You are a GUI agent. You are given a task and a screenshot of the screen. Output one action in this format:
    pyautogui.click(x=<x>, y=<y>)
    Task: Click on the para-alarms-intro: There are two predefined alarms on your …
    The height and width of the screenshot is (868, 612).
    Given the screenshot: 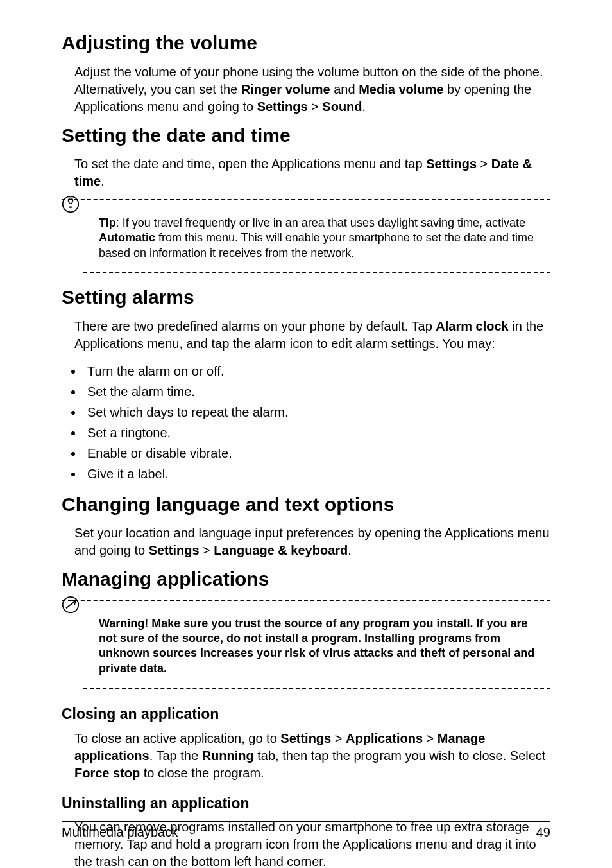 What is the action you would take?
    pyautogui.click(x=312, y=335)
    